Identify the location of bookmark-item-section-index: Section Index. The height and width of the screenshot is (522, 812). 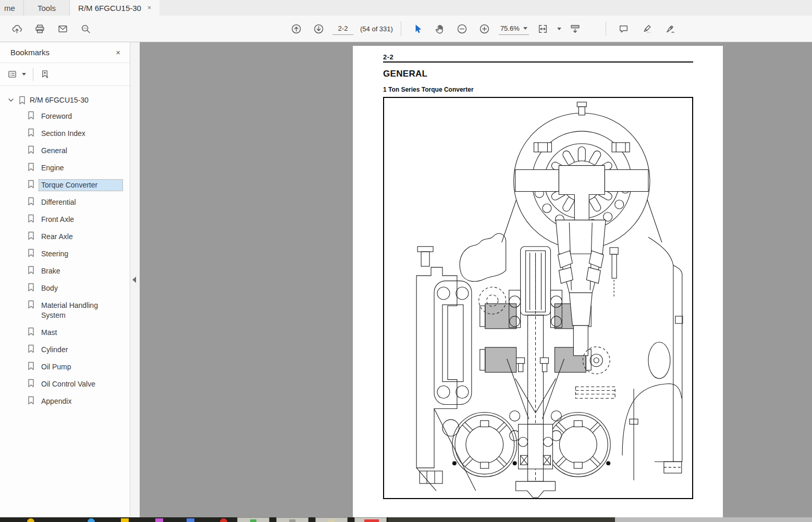
(65, 133).